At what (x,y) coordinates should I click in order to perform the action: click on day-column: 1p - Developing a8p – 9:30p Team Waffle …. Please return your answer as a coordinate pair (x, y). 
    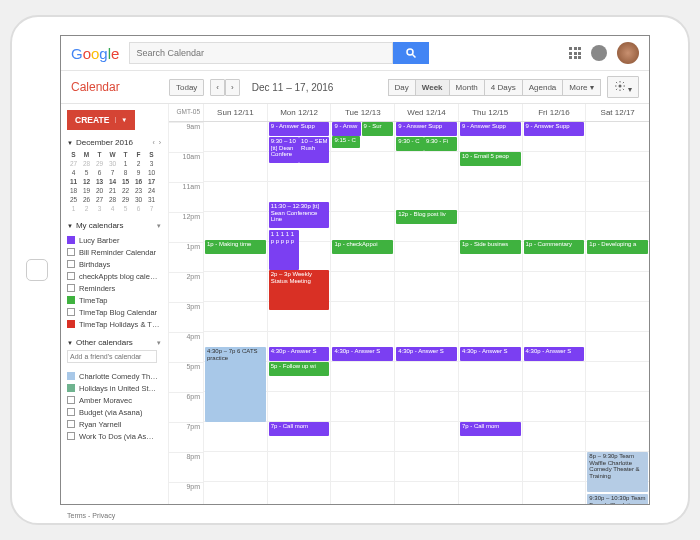
    Looking at the image, I should click on (617, 313).